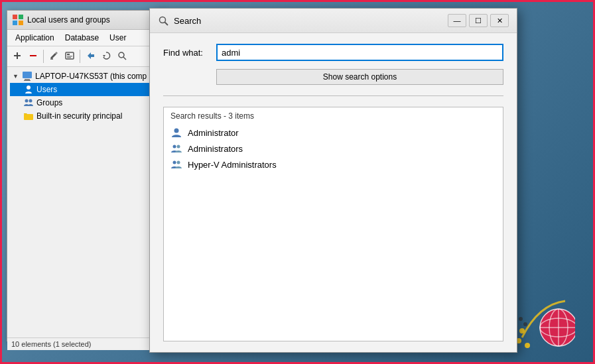 The image size is (595, 364). What do you see at coordinates (90, 56) in the screenshot?
I see `arrow-icon` at bounding box center [90, 56].